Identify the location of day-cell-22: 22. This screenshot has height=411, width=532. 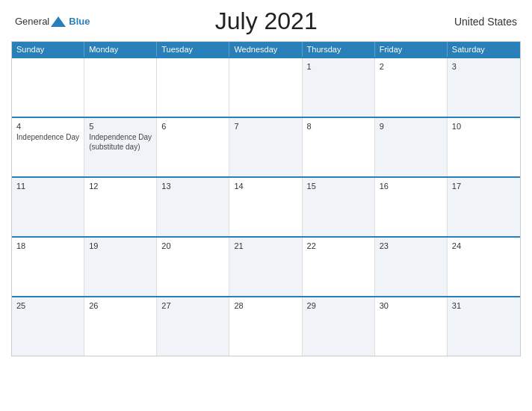
(339, 267).